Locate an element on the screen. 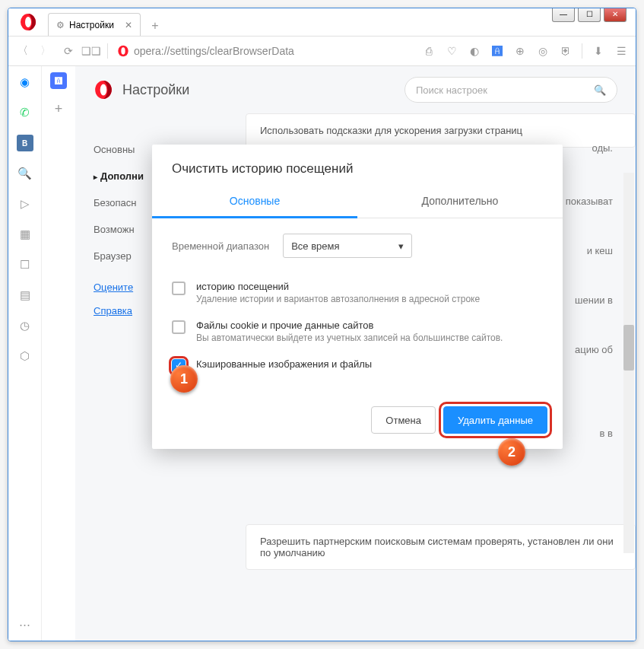 This screenshot has width=644, height=649. more-icon: ⋯ is located at coordinates (25, 625).